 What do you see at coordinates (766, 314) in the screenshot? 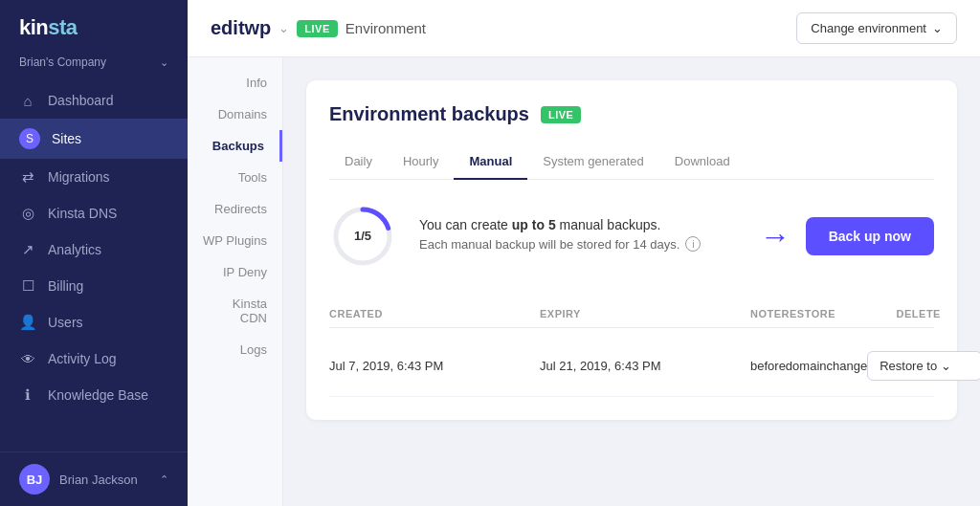
I see `col-note: NOTE` at bounding box center [766, 314].